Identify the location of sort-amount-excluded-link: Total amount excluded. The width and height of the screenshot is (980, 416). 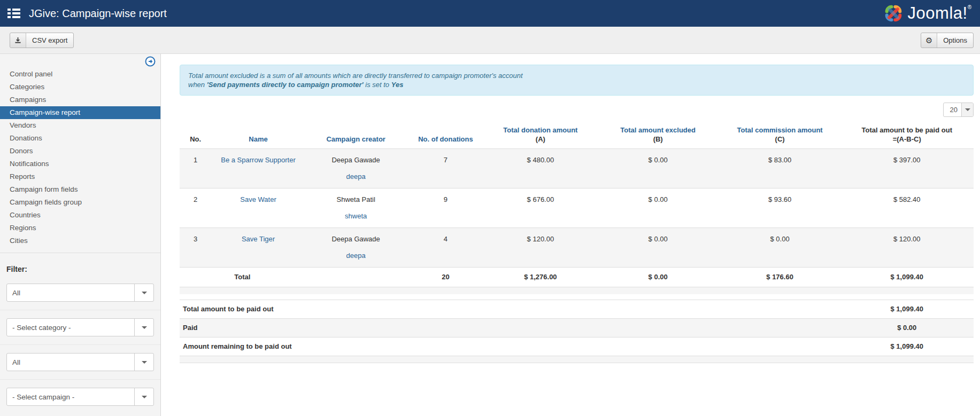
(658, 130).